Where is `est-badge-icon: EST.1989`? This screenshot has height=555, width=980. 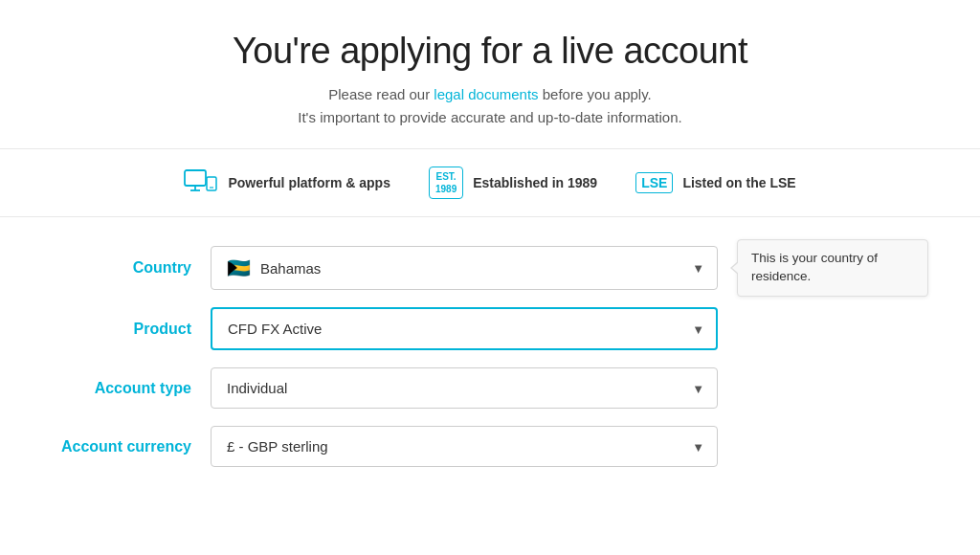
est-badge-icon: EST.1989 is located at coordinates (446, 183).